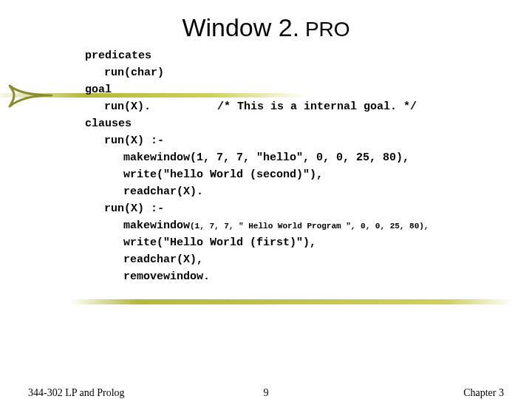  Describe the element at coordinates (309, 260) in the screenshot. I see `code-line: readchar(X),` at that location.